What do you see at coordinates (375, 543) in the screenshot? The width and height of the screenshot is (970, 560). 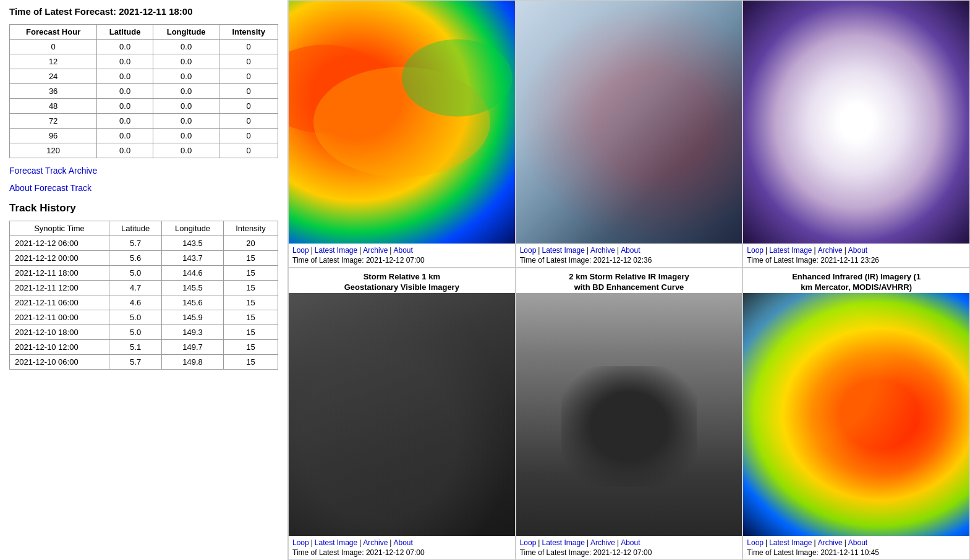 I see `archive-link-4: Archive` at bounding box center [375, 543].